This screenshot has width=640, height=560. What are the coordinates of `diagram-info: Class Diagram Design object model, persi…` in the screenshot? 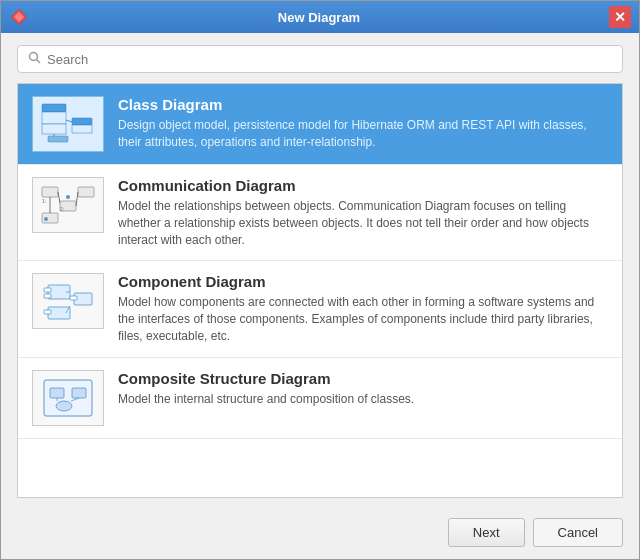 It's located at (363, 124).